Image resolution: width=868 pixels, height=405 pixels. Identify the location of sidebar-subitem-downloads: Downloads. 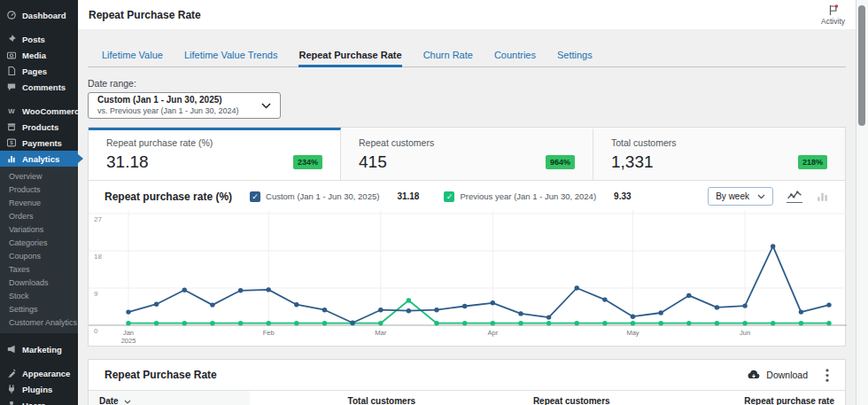
(39, 282).